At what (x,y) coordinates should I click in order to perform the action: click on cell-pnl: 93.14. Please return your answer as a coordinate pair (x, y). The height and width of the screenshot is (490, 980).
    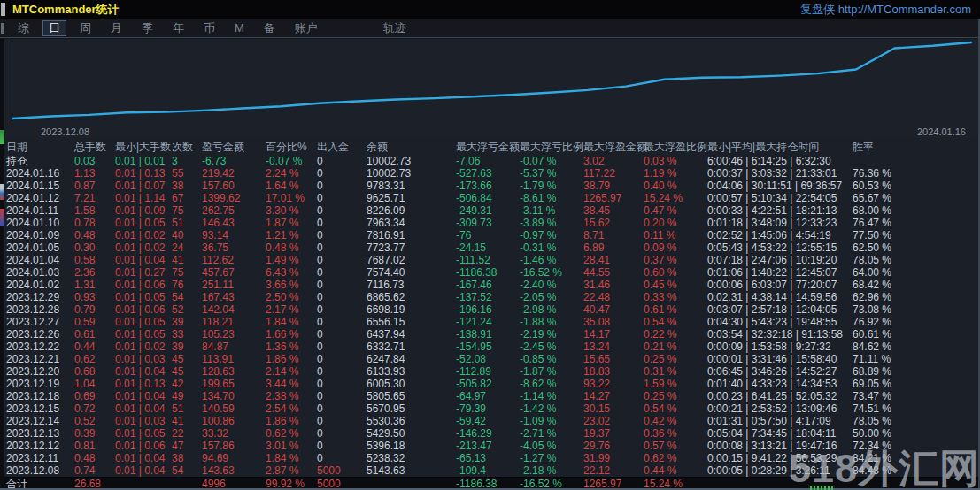
    Looking at the image, I should click on (234, 235).